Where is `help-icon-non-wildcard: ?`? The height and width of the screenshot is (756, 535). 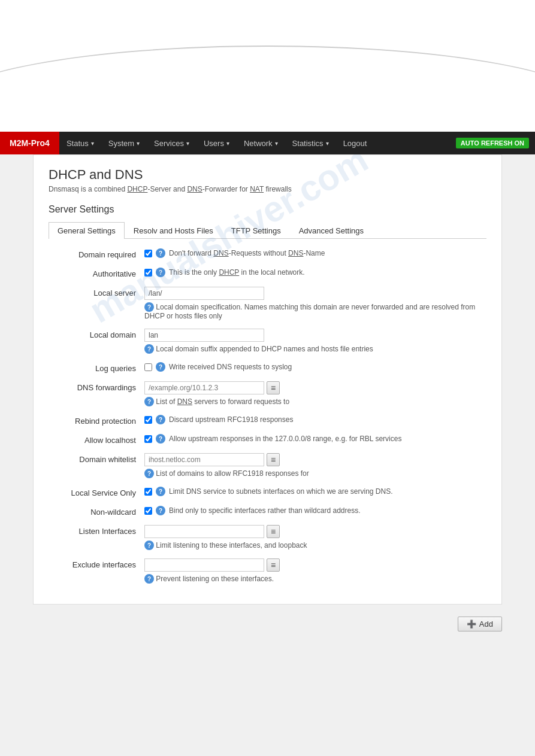 help-icon-non-wildcard: ? is located at coordinates (161, 511).